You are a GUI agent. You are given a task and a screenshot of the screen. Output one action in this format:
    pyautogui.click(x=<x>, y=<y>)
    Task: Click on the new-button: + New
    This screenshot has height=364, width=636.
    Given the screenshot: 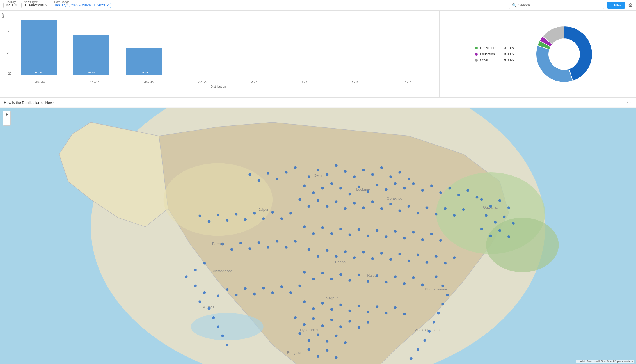 What is the action you would take?
    pyautogui.click(x=616, y=5)
    